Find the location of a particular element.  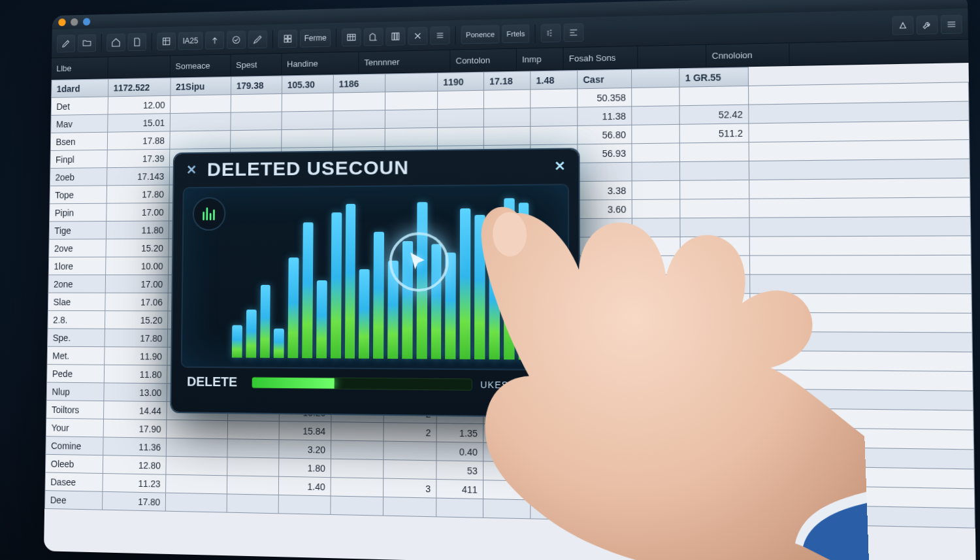

header-cell is located at coordinates (412, 82).